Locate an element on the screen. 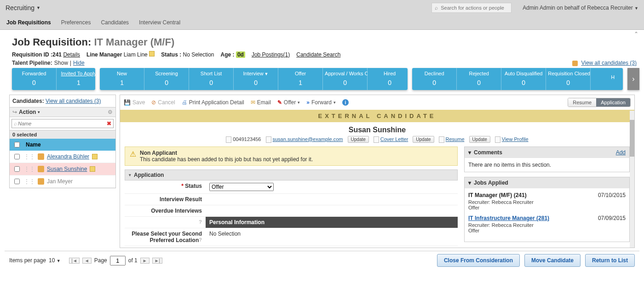 This screenshot has height=299, width=644. cover-letter-link: Cover Letter is located at coordinates (395, 139).